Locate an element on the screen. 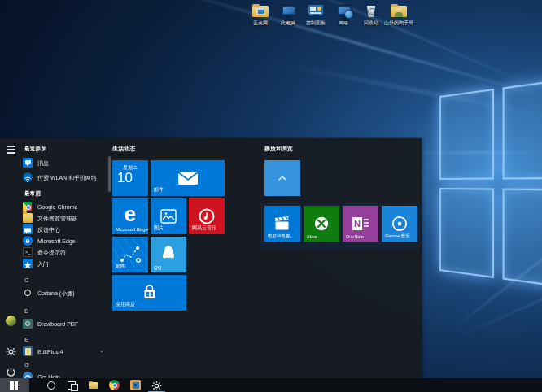  get-started-icon is located at coordinates (28, 264).